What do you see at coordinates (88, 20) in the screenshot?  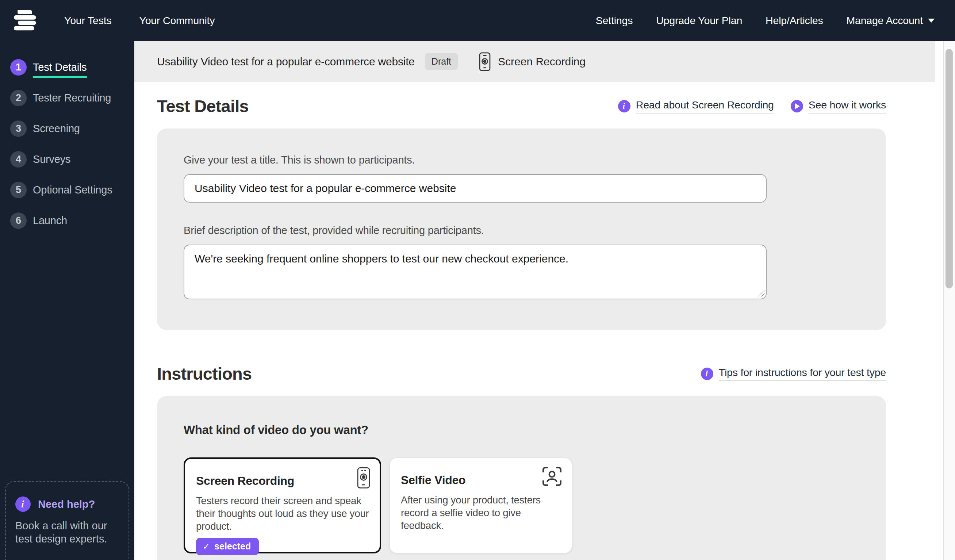 I see `nav-item-your-tests: Your Tests` at bounding box center [88, 20].